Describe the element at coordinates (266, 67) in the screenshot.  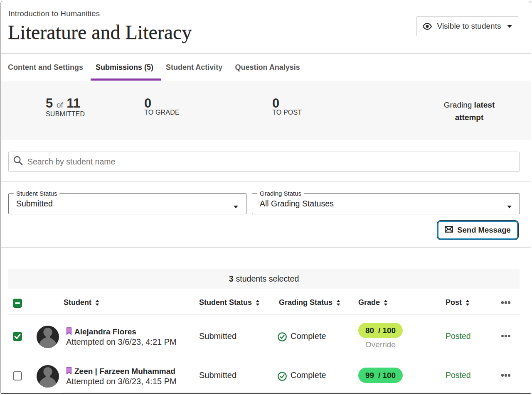
I see `tab-bar: Content and Settings Submissions (5) Stu…` at that location.